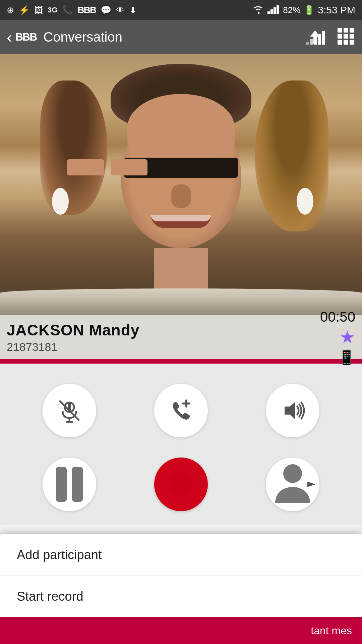 The height and width of the screenshot is (644, 362). I want to click on phone-icon: 📞, so click(67, 10).